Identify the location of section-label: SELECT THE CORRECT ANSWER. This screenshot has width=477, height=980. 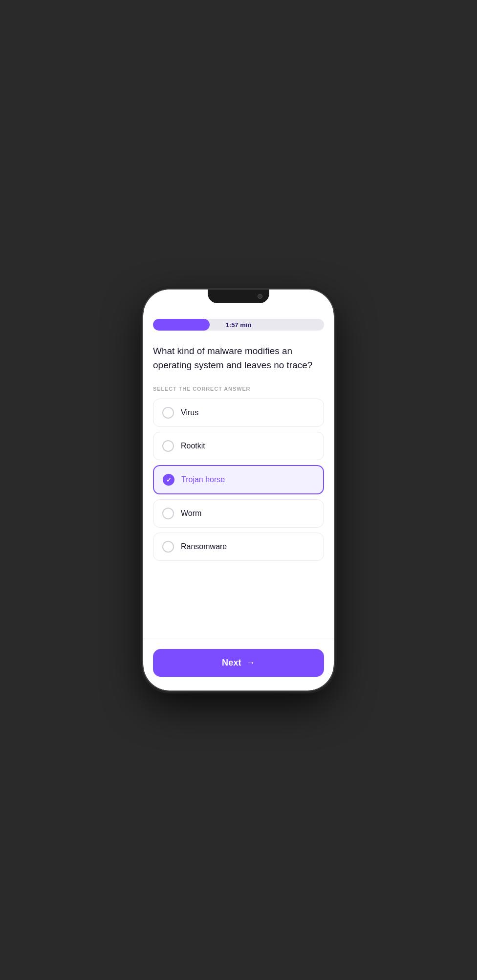
(238, 389).